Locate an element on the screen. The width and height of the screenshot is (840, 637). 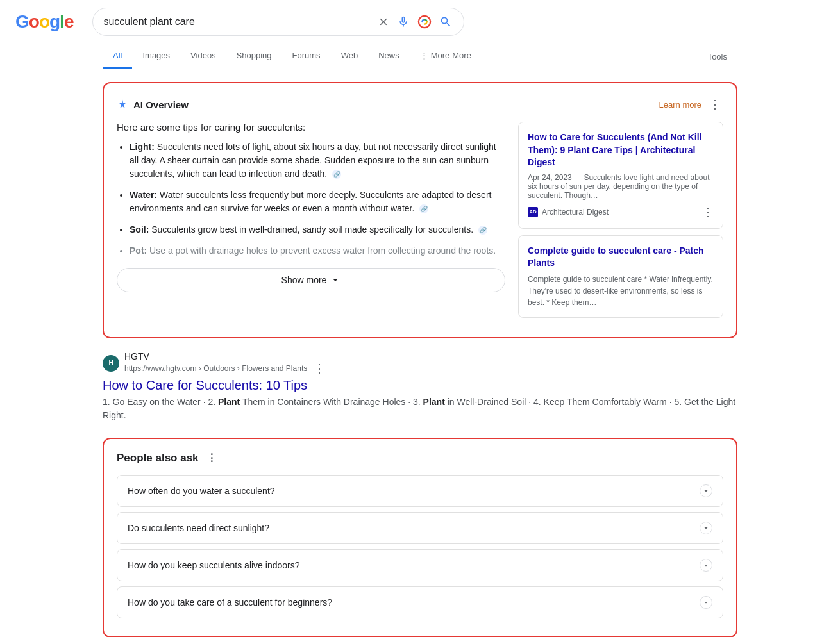
ai-tip-water: Water: Water succulents less frequently … is located at coordinates (317, 202).